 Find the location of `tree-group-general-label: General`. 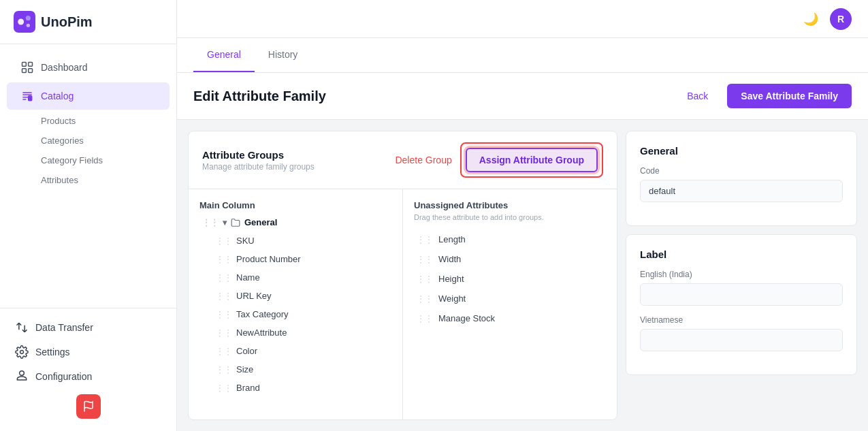

tree-group-general-label: General is located at coordinates (261, 222).